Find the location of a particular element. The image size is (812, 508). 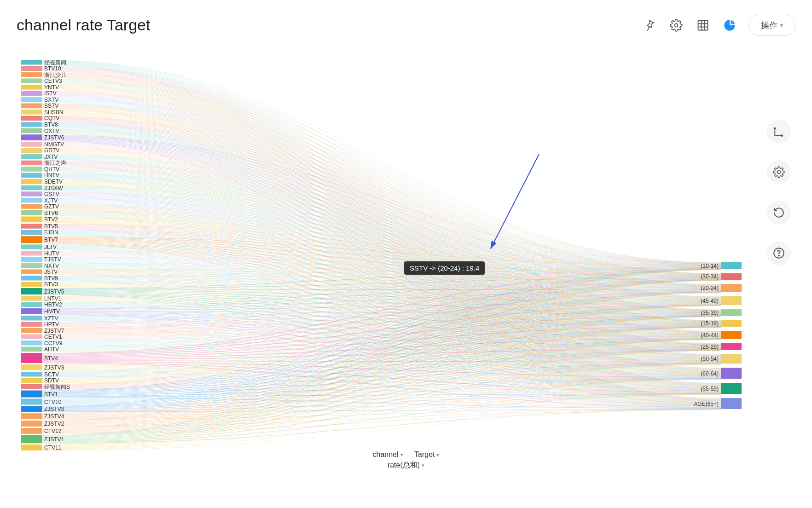

refresh-icon is located at coordinates (779, 213).